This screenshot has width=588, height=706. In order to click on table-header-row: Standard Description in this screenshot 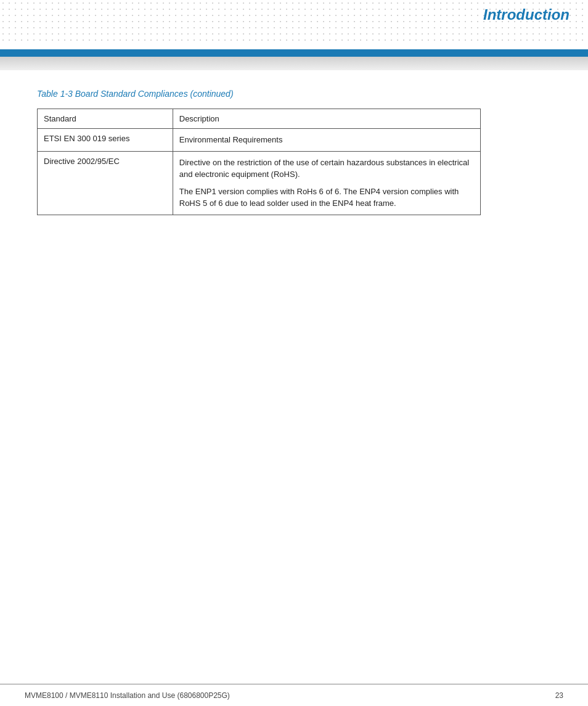, I will do `click(259, 119)`.